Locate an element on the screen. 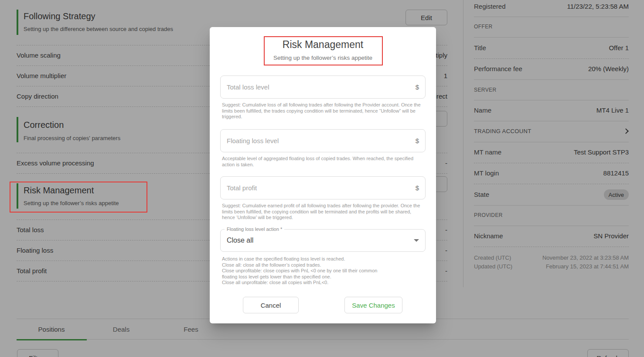 The width and height of the screenshot is (644, 357). total-loss-level-field: $ is located at coordinates (323, 87).